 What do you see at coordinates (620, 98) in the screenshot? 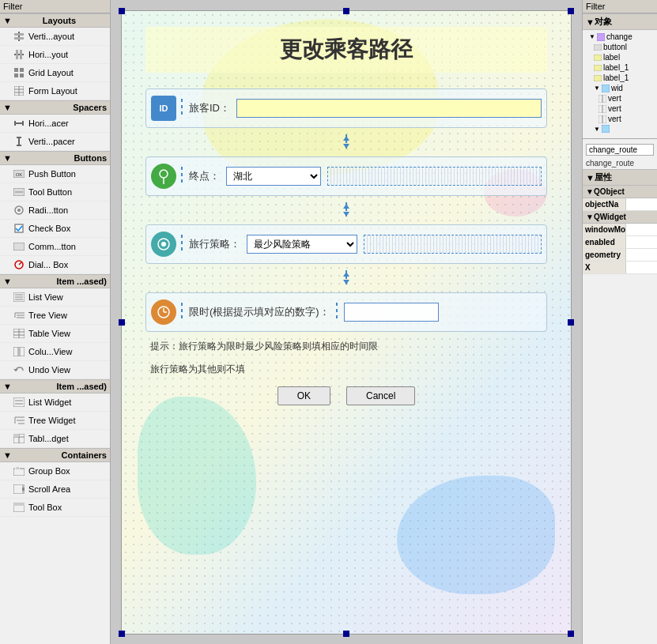
I see `tree-item-vert1: vert` at bounding box center [620, 98].